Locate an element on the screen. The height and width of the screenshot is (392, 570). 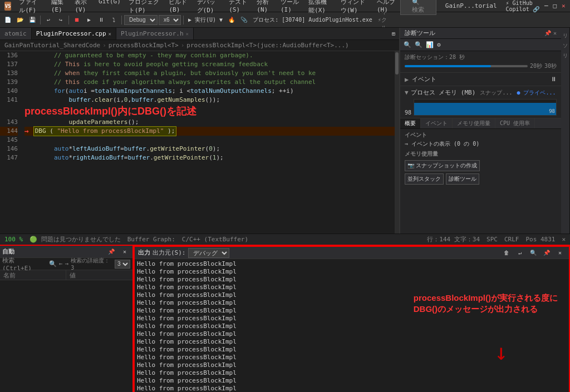
diagnostics-title: 診断ツール is located at coordinates (420, 33).